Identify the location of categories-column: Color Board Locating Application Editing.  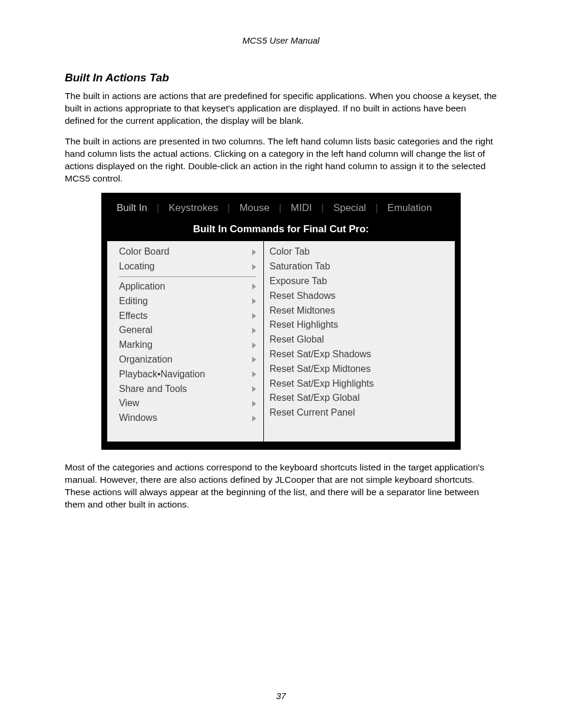
(186, 341).